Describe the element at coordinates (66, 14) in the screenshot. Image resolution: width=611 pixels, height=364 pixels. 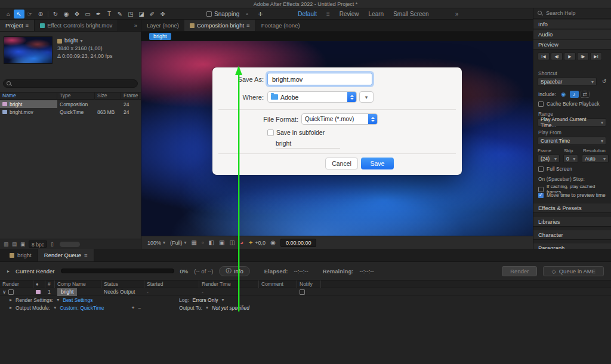
I see `camera-tool-icon: ◉` at that location.